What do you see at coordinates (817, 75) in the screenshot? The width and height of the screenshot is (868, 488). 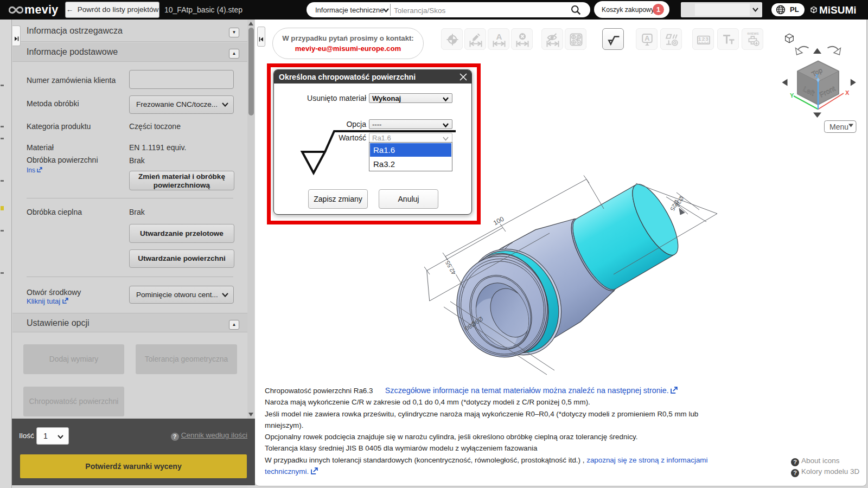 I see `svg-text: z` at bounding box center [817, 75].